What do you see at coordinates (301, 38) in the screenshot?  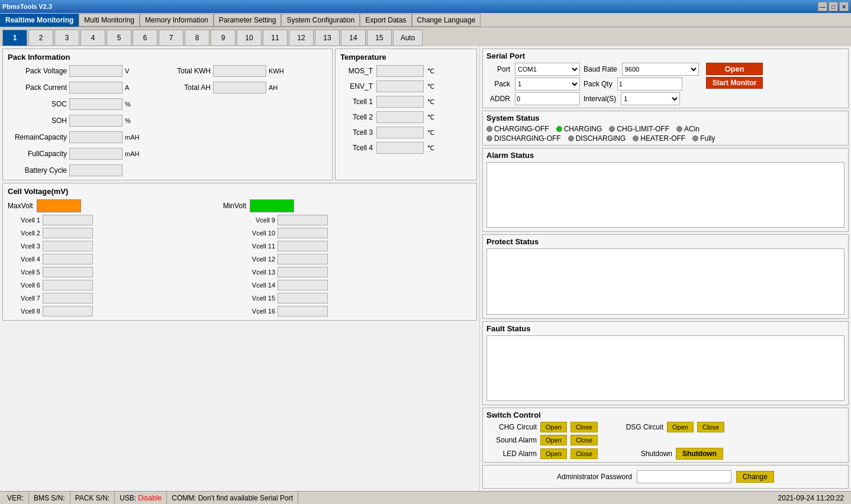 I see `pack-tab-12: 12` at bounding box center [301, 38].